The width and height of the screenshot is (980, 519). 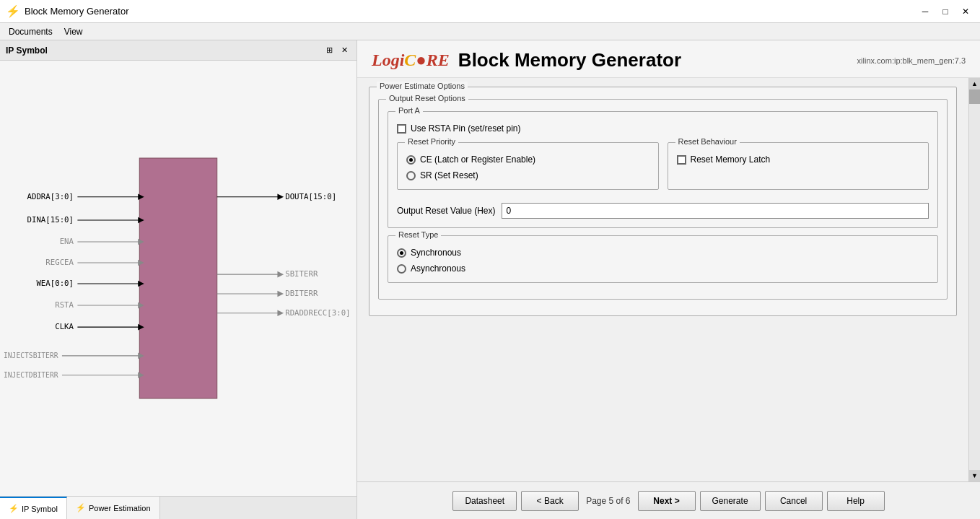 I want to click on output-reset-value-row: Output Reset Value (Hex), so click(x=662, y=211).